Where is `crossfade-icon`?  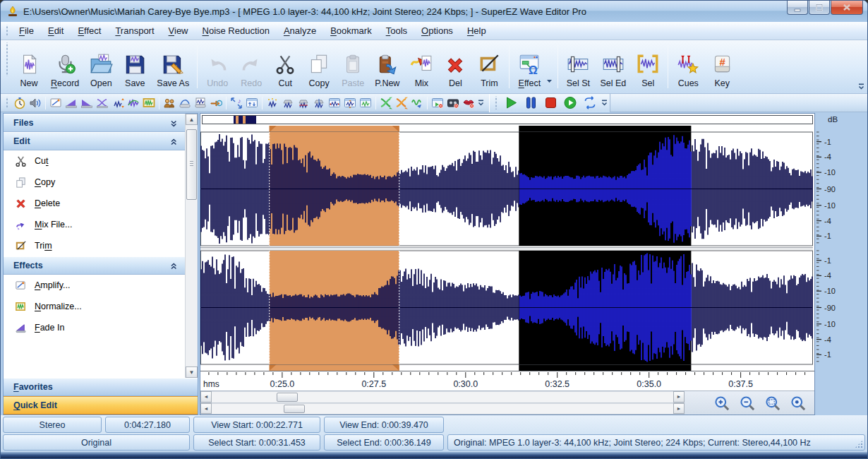
crossfade-icon is located at coordinates (102, 103).